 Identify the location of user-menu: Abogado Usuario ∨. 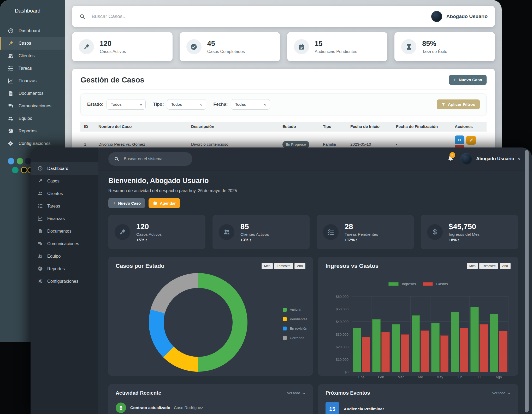
(490, 159).